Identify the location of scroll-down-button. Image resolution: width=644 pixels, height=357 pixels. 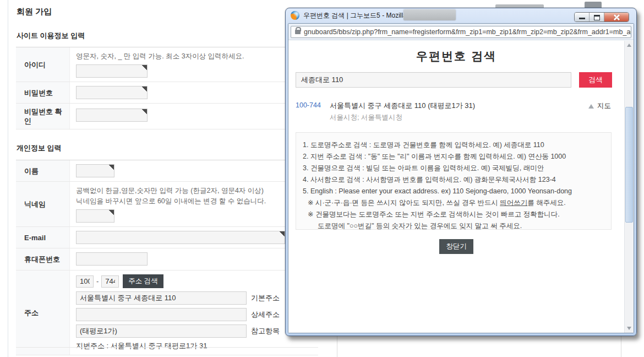
(629, 328).